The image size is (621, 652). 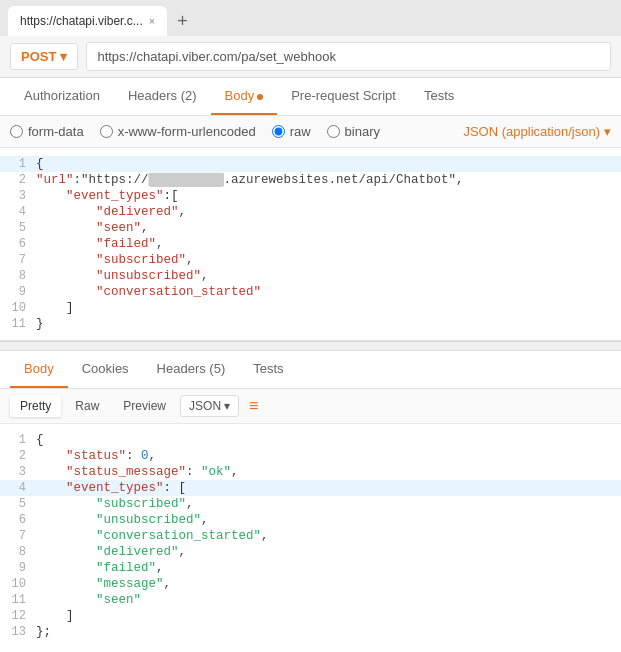 What do you see at coordinates (106, 370) in the screenshot?
I see `resp-tab-cookies: Cookies` at bounding box center [106, 370].